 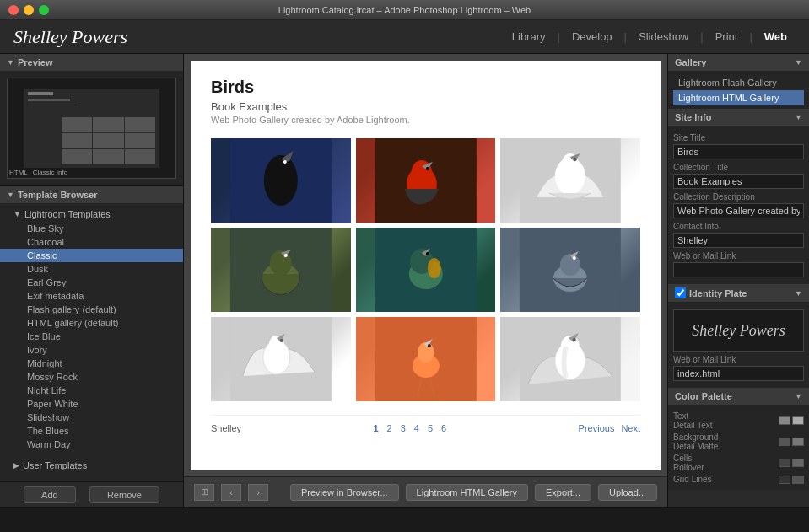 I want to click on minimize-button, so click(x=29, y=10).